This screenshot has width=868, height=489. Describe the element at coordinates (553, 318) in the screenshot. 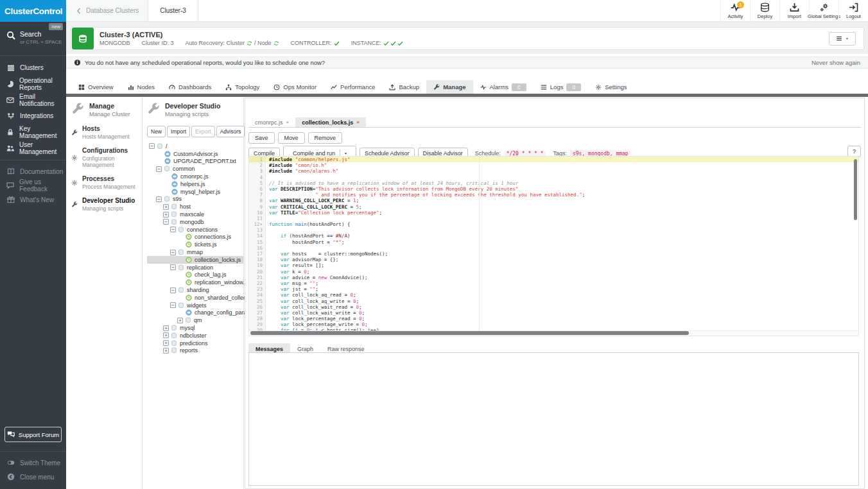

I see `code-line-28: 28 var lock_percentage_read = 0;` at that location.